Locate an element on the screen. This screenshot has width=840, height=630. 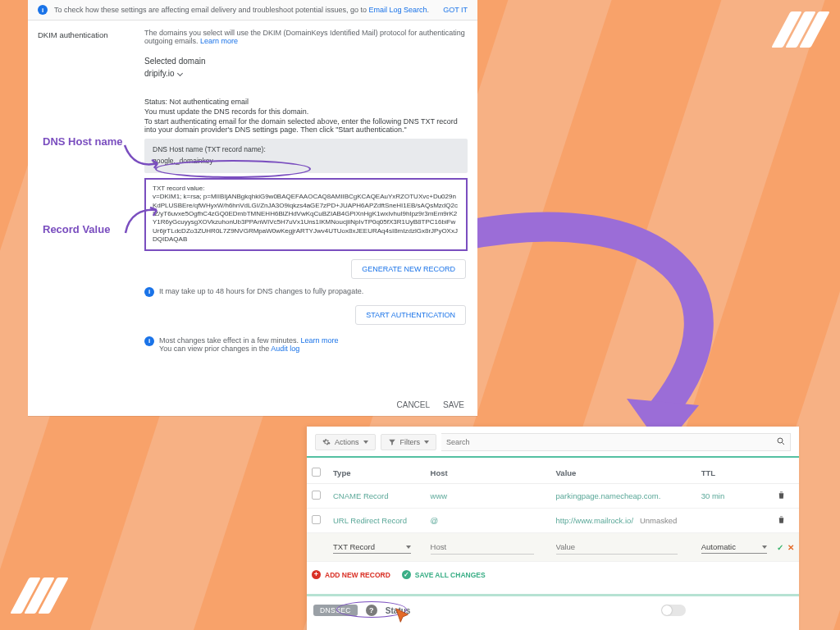
toolbar: Actions Filters is located at coordinates (553, 442).